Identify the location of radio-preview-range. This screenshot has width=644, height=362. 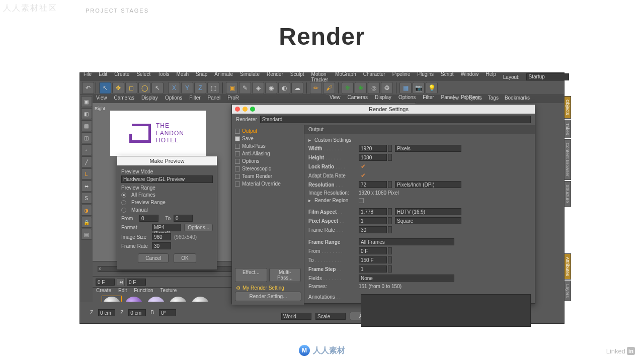
(124, 203).